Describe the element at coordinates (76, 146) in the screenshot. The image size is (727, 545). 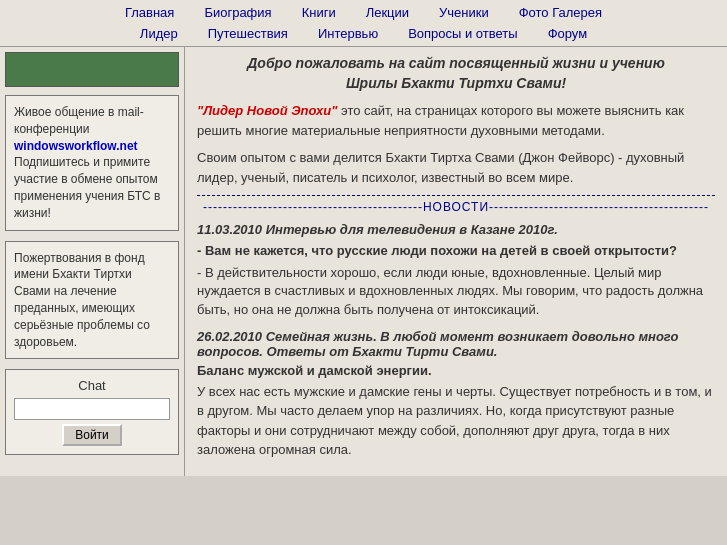
I see `sidebar-mail-link: windowsworkflow.net` at that location.